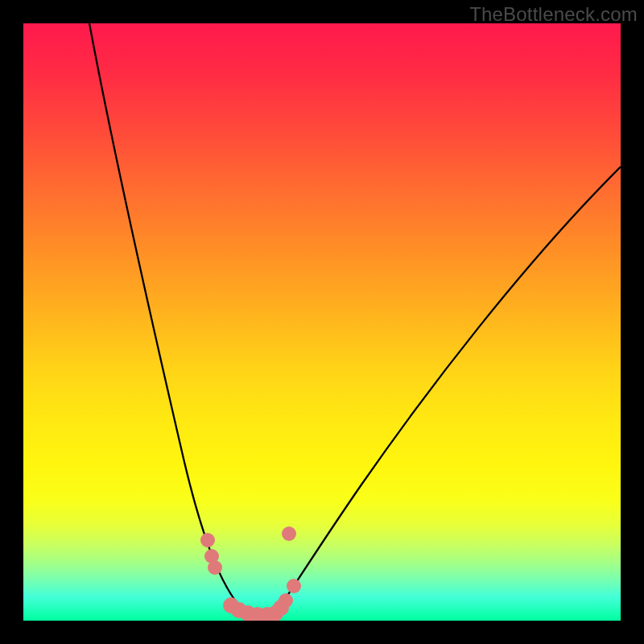 This screenshot has height=644, width=644. Describe the element at coordinates (554, 14) in the screenshot. I see `watermark-text: TheBottleneck.com` at that location.